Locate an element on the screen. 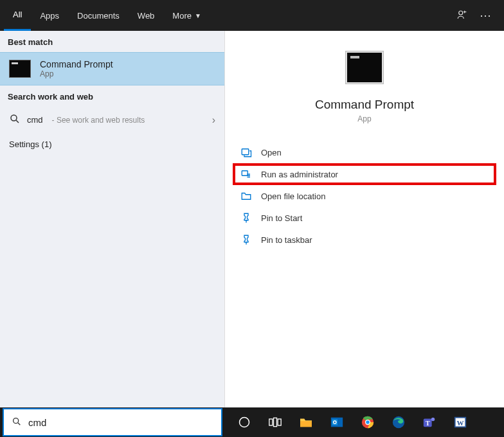 The height and width of the screenshot is (437, 504). edge-icon is located at coordinates (399, 422).